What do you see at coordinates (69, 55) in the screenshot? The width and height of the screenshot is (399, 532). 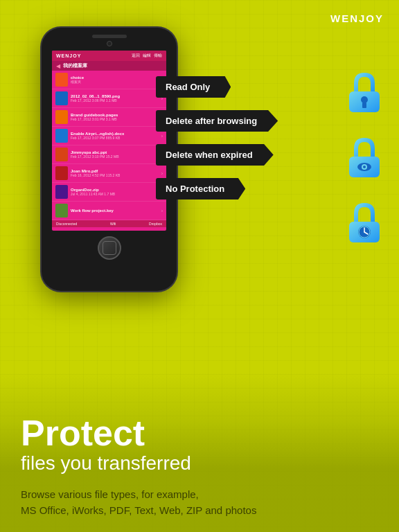 I see `screen-brand: WENJOY` at bounding box center [69, 55].